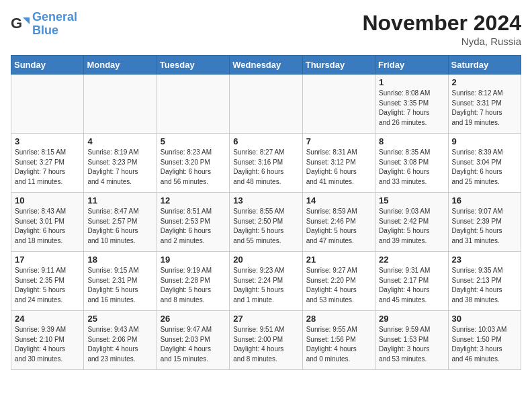 The image size is (532, 411). What do you see at coordinates (55, 24) in the screenshot?
I see `logo-text: General Blue` at bounding box center [55, 24].